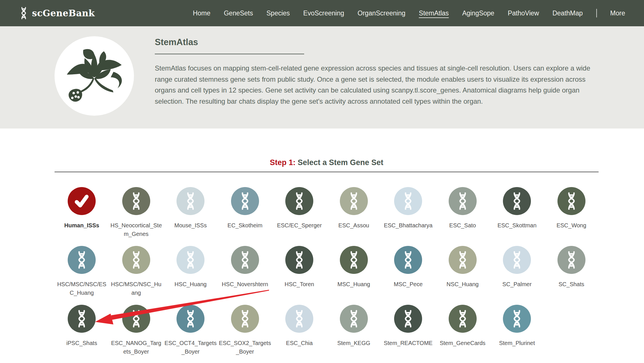  What do you see at coordinates (202, 13) in the screenshot?
I see `nav-item-home: Home` at bounding box center [202, 13].